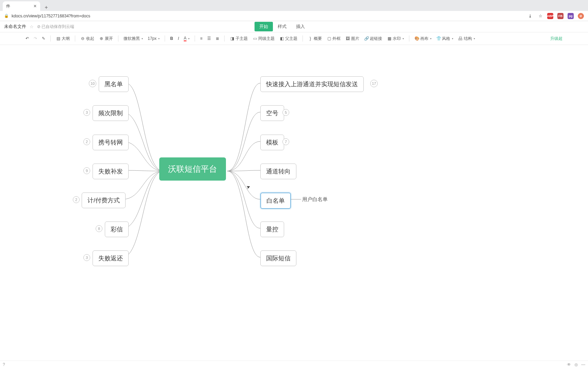  I want to click on left-node-0: 黑名单, so click(114, 84).